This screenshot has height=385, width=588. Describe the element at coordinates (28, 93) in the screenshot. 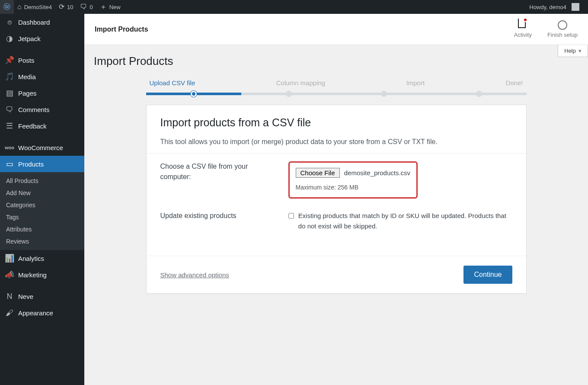

I see `sidebar-item-label: Pages` at that location.